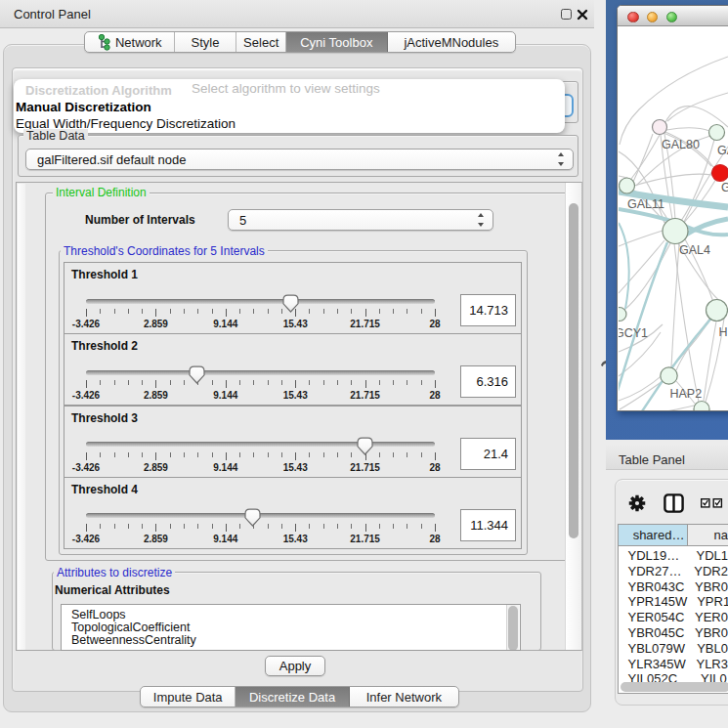 The height and width of the screenshot is (728, 728). I want to click on svg-text: HAP2, so click(686, 394).